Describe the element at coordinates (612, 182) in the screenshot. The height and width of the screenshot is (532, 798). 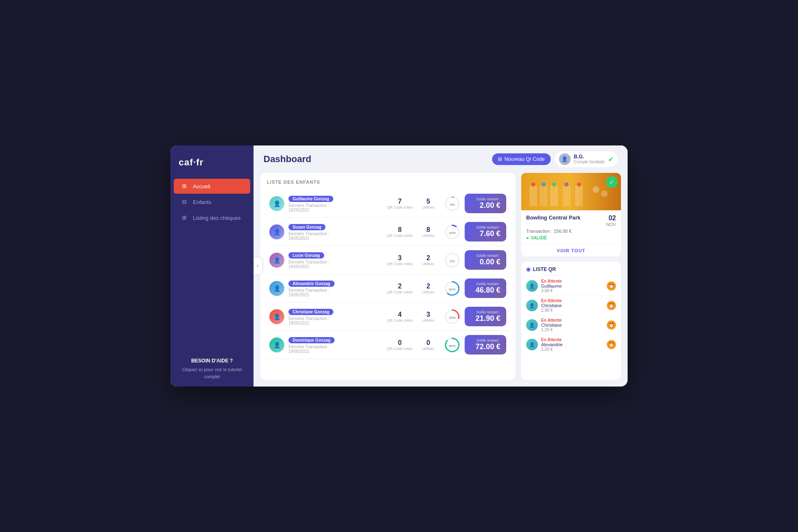
I see `transaction-badge: ✓` at that location.